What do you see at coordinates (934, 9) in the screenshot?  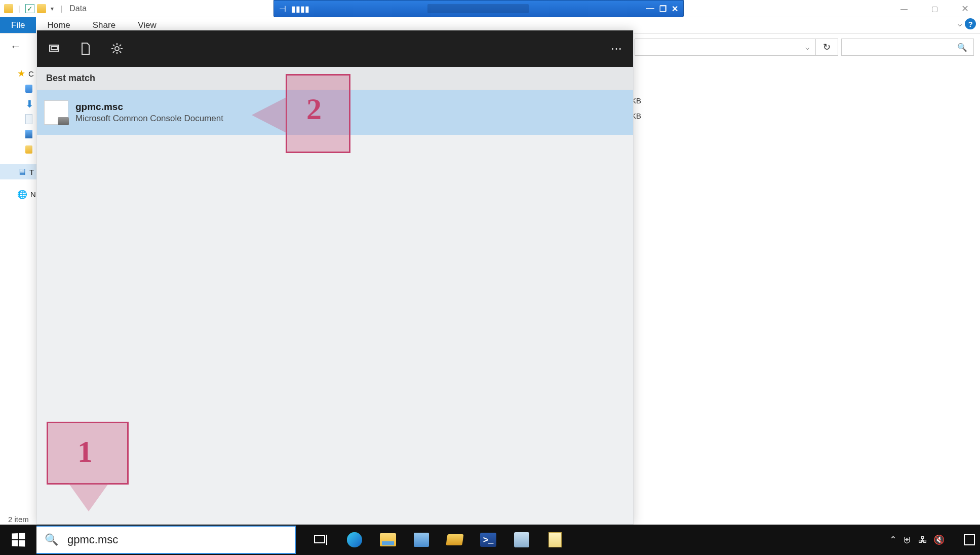 I see `window-controls: — ▢ ✕` at bounding box center [934, 9].